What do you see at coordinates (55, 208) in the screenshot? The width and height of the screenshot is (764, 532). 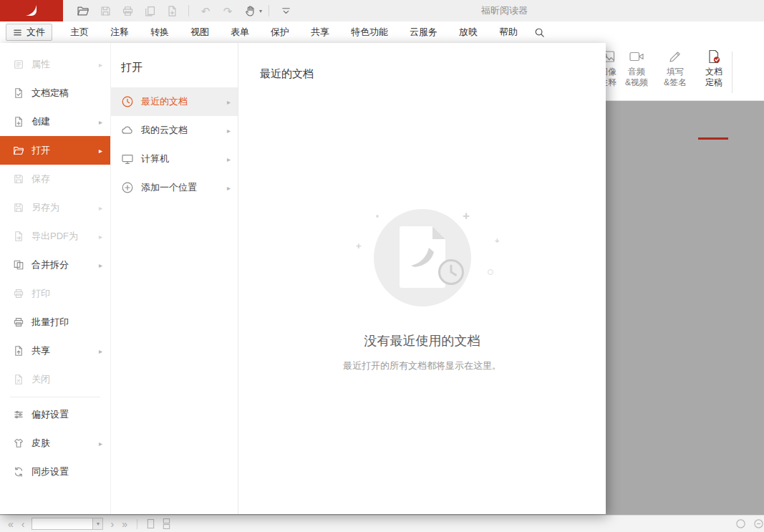 I see `file-menu-item-save-as: 另存为 ▸` at bounding box center [55, 208].